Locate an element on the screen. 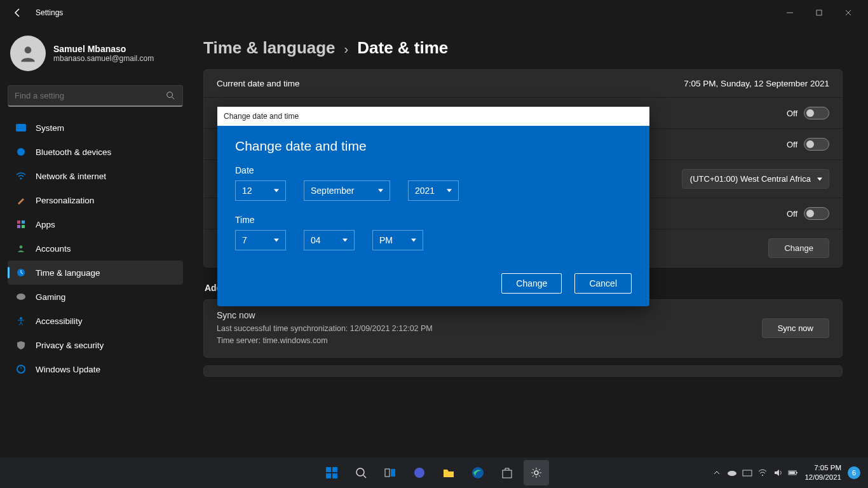  nav-bluetooth: Bluetooth & devices is located at coordinates (95, 152).